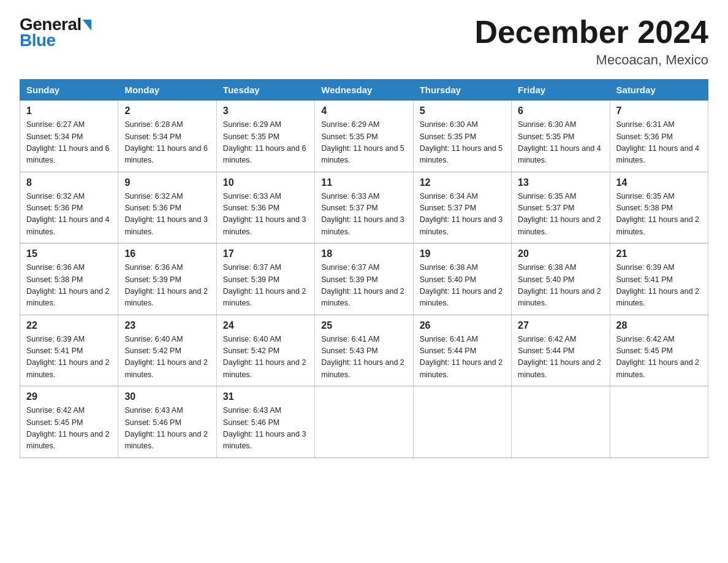  I want to click on day-info: Sunrise: 6:33 AM Sunset: 5:37 PM Dayligh…, so click(364, 215).